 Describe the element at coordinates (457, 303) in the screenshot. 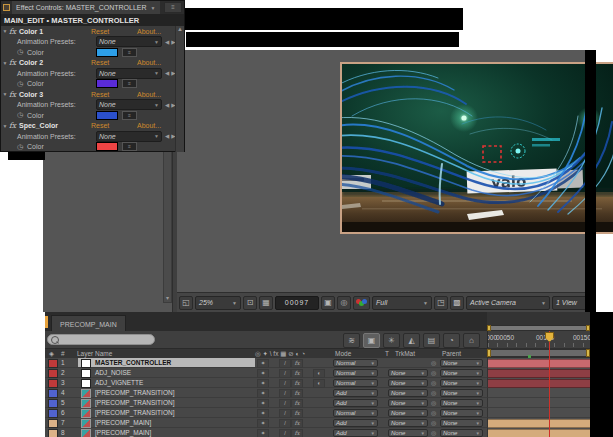

I see `transparency-grid-icon: ▩` at that location.